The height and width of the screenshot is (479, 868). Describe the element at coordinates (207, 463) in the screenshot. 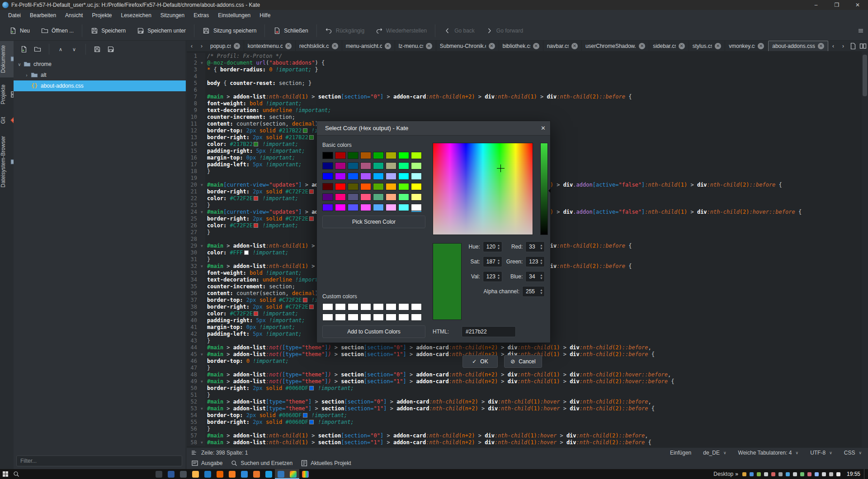

I see `toolview-button-ausgabe: Ausgabe` at that location.